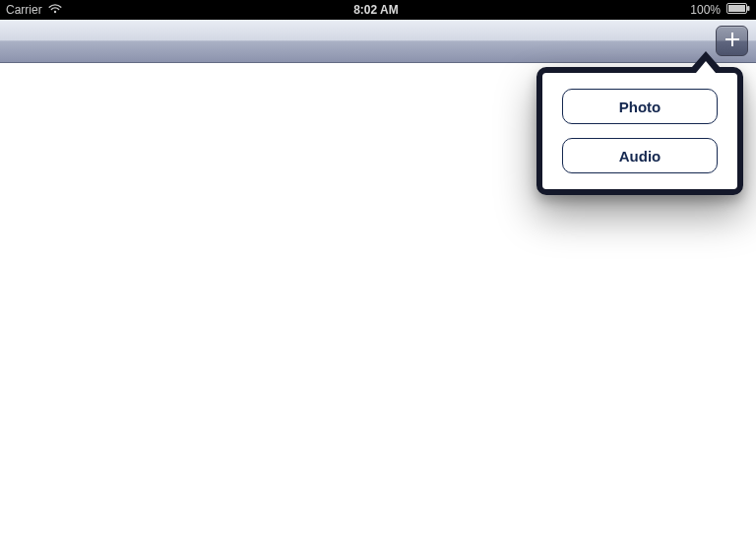 The image size is (756, 533). What do you see at coordinates (640, 131) in the screenshot?
I see `add-popover: Photo Audio` at bounding box center [640, 131].